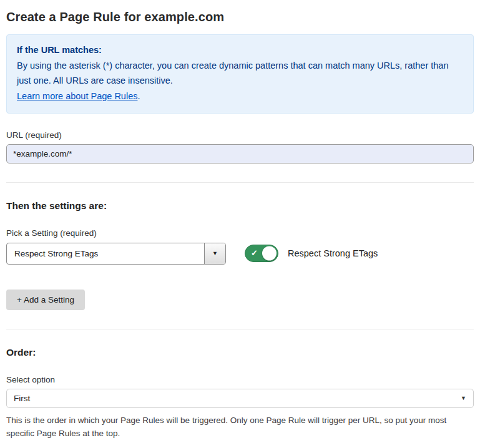 The width and height of the screenshot is (480, 448). Describe the element at coordinates (139, 96) in the screenshot. I see `link-period: .` at that location.